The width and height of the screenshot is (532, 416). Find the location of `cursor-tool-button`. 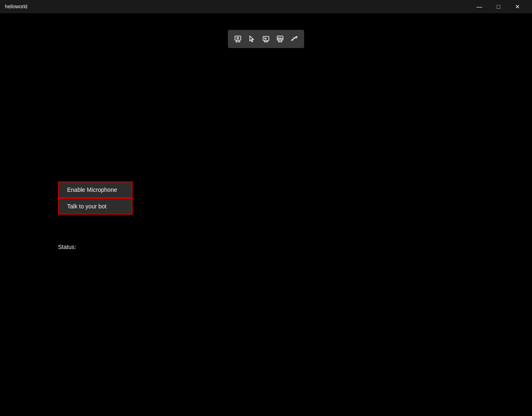

cursor-tool-button is located at coordinates (252, 39).